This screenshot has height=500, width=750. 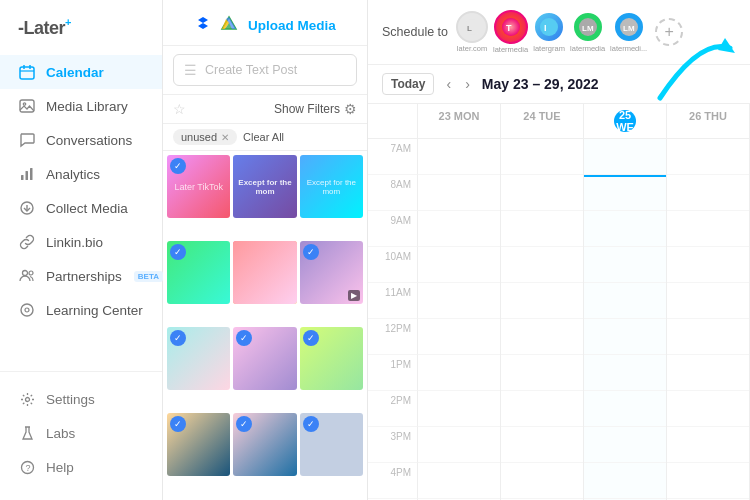 What do you see at coordinates (265, 138) in the screenshot?
I see `tags-row: unused ✕ Clear All` at bounding box center [265, 138].